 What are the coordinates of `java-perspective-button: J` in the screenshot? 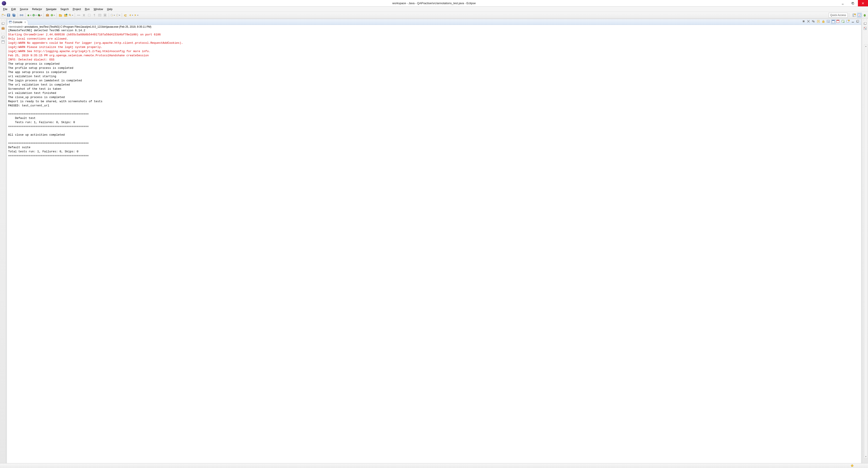 It's located at (859, 15).